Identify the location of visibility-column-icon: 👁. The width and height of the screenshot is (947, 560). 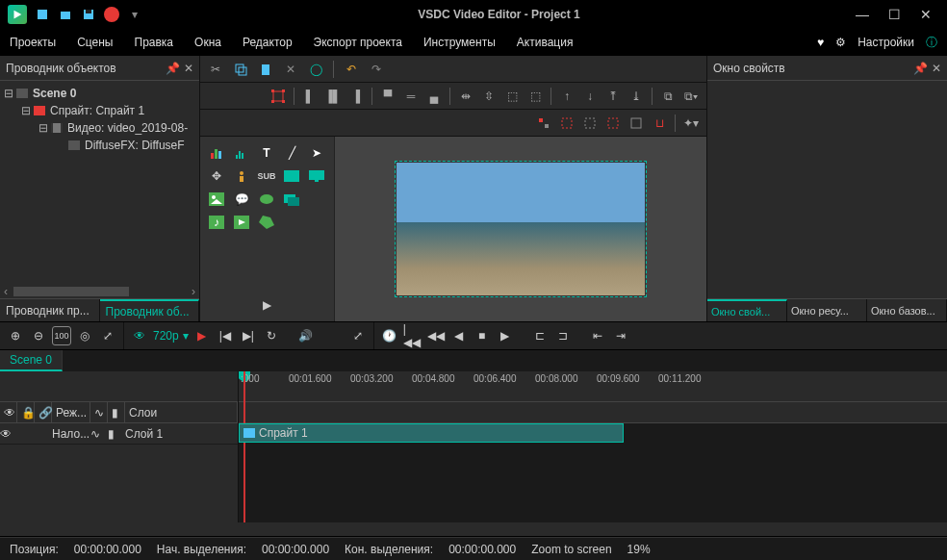
(9, 412).